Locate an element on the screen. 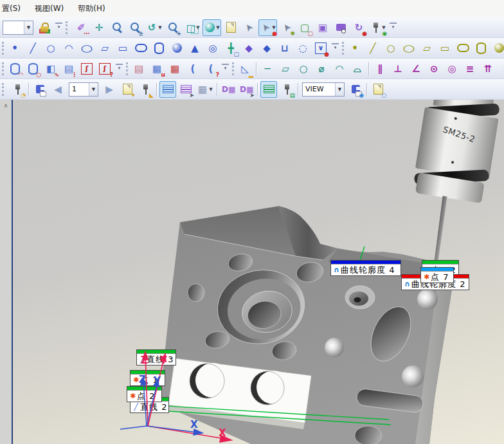  menu-item-2: 帮助(H) is located at coordinates (95, 9).